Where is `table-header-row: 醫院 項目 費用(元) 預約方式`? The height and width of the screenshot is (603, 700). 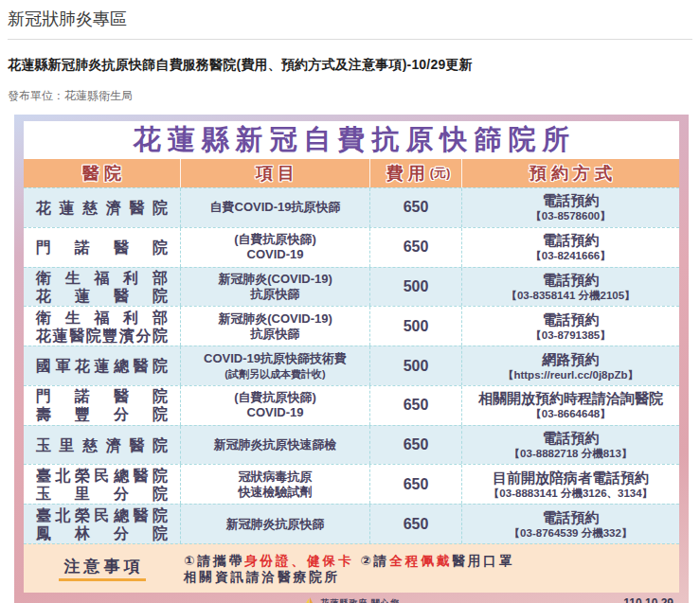
table-header-row: 醫院 項目 費用(元) 預約方式 is located at coordinates (351, 173).